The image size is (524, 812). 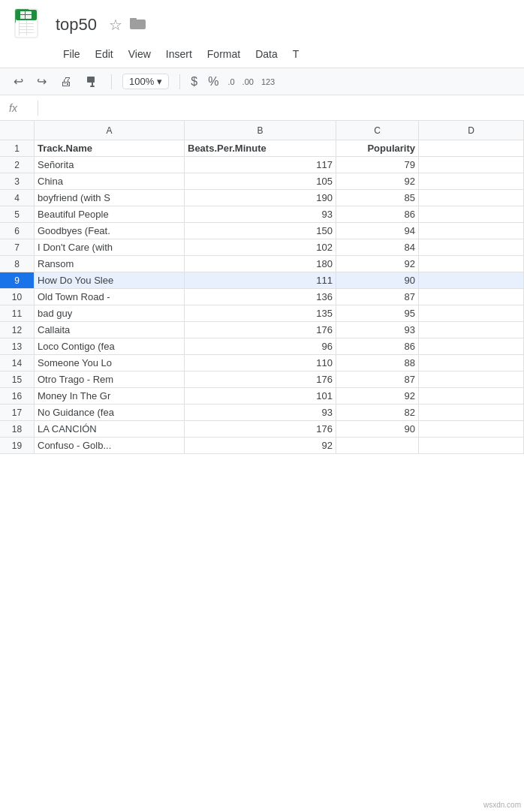 What do you see at coordinates (262, 198) in the screenshot?
I see `table-row: 4 boyfriend (with S 190 85` at bounding box center [262, 198].